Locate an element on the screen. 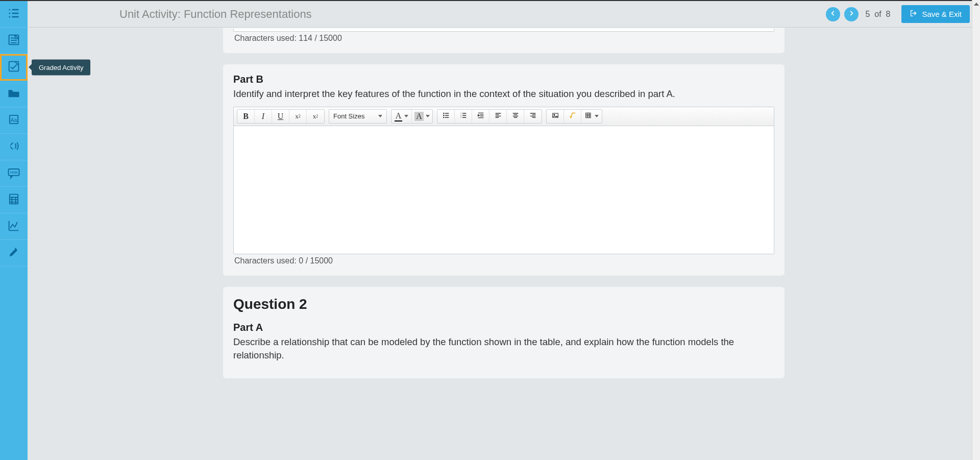 The image size is (980, 460). char-count-part-b: Characters used: 0 / 15000 is located at coordinates (504, 261).